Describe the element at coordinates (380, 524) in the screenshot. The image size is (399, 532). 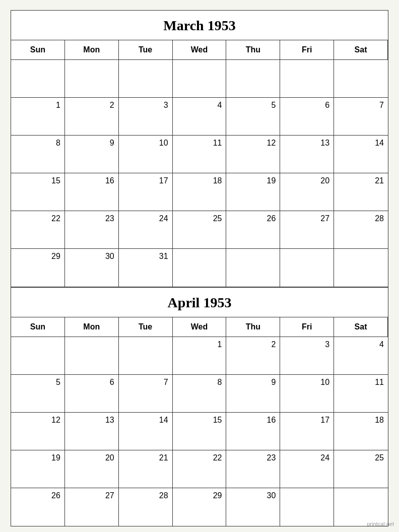
I see `watermark: printcal.net` at that location.